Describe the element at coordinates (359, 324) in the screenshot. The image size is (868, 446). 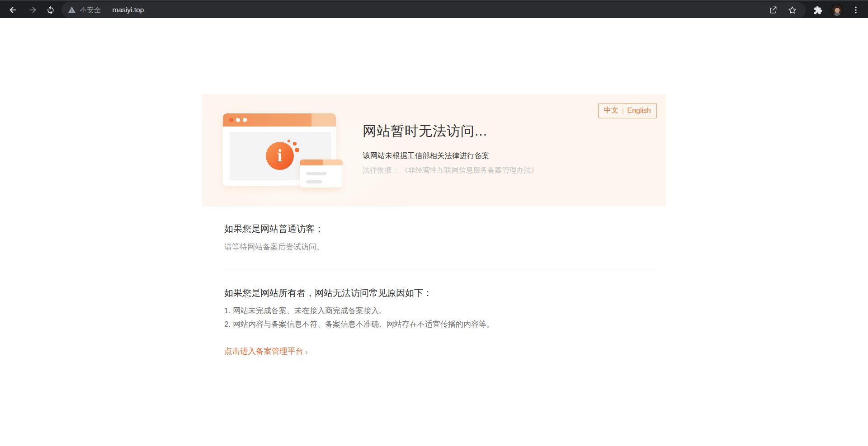
I see `reason-item-2: 2. 网站内容与备案信息不符、备案信息不准确、网站存在不适宜传播的内容等。` at that location.